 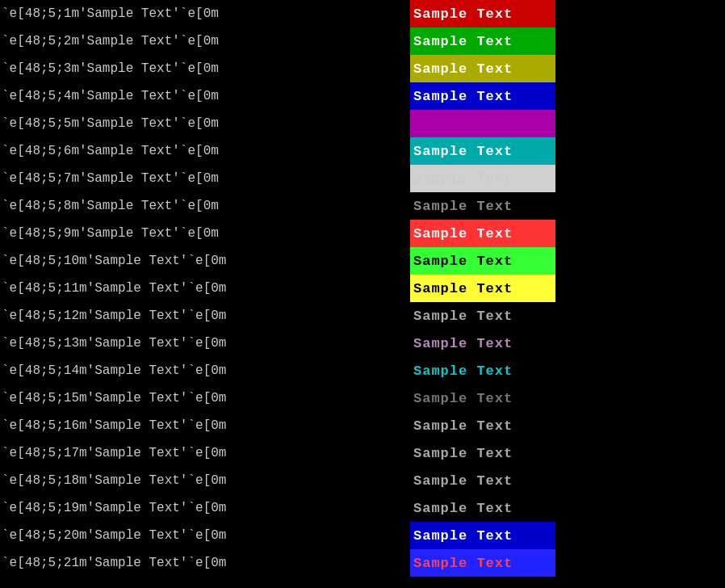 I want to click on sample-text-6: Sample Text, so click(x=463, y=152).